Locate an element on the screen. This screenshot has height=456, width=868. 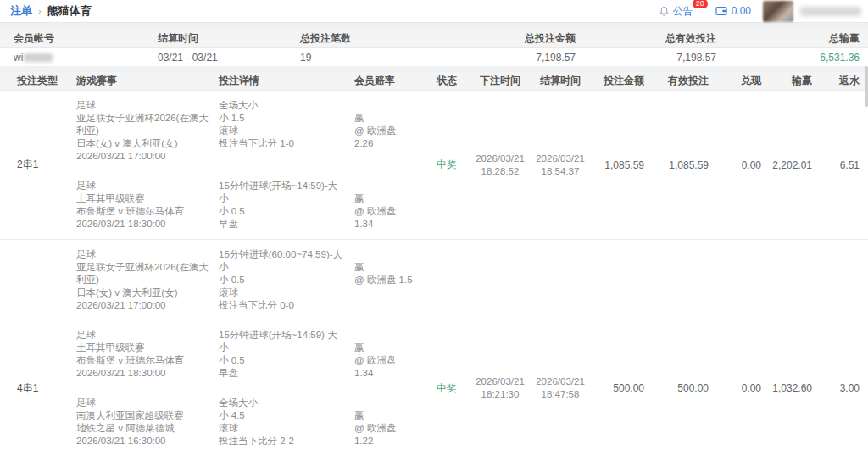
summary-header-4: 总有效投注 is located at coordinates (646, 39).